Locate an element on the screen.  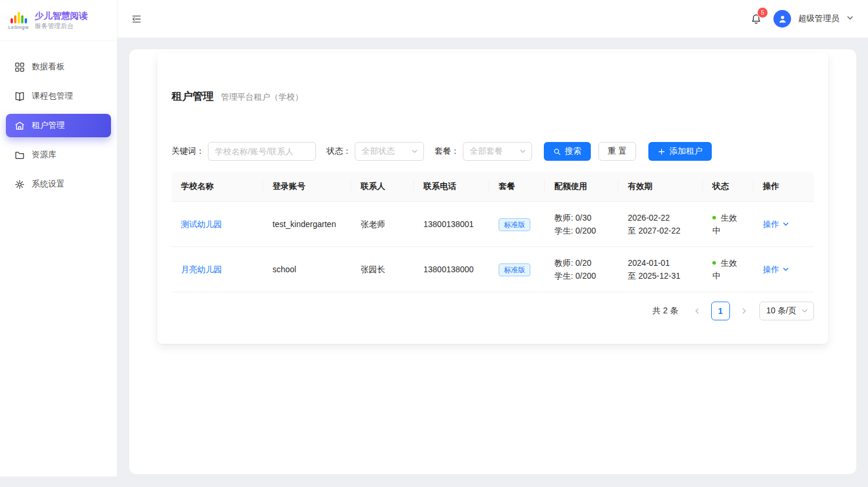
tenant-building-icon is located at coordinates (20, 126).